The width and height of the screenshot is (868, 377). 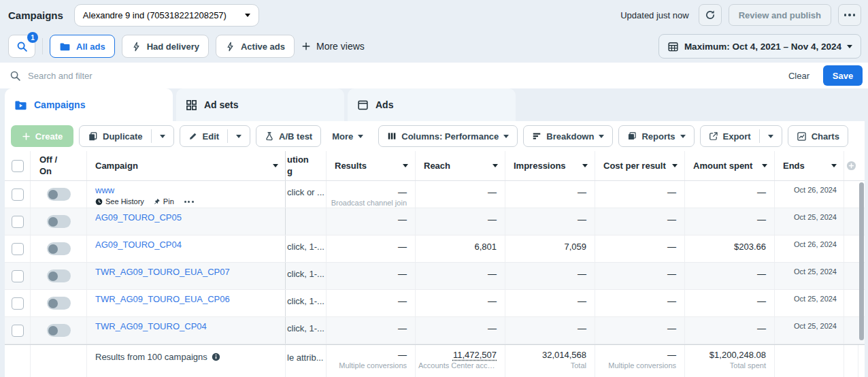 What do you see at coordinates (164, 15) in the screenshot?
I see `account-selector-label: Alexandre 9 ind (705318221208257)` at bounding box center [164, 15].